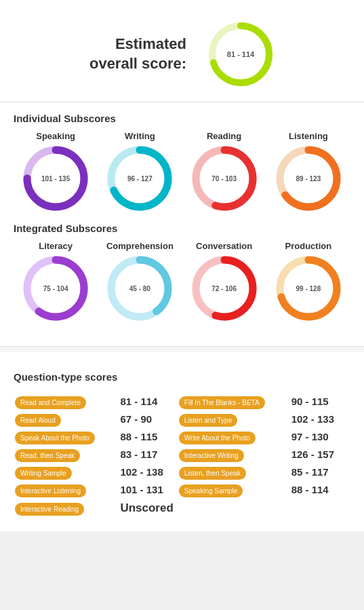 Image resolution: width=364 pixels, height=610 pixels. Describe the element at coordinates (56, 246) in the screenshot. I see `score-item-label: Literacy` at that location.